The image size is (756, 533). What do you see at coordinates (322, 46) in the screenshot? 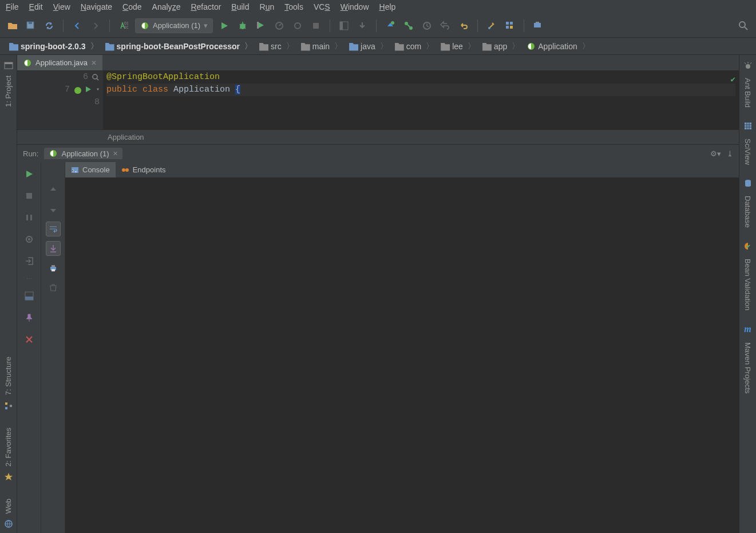
I see `breadcrumb-item: main〉` at bounding box center [322, 46].